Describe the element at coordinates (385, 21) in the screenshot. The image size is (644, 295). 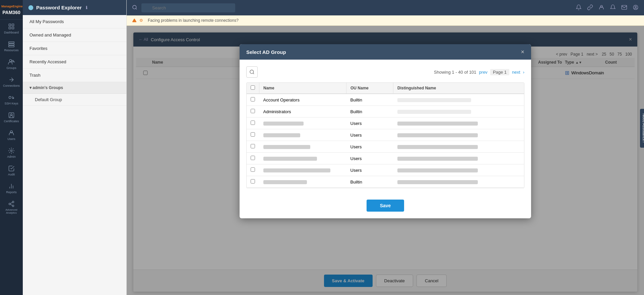
I see `banner: ⚙ Facing problems in launching remote co…` at that location.